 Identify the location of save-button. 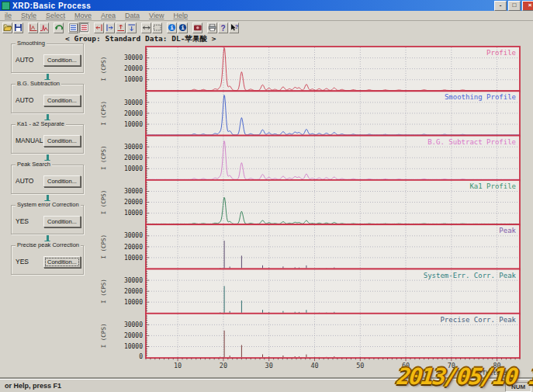
(19, 28).